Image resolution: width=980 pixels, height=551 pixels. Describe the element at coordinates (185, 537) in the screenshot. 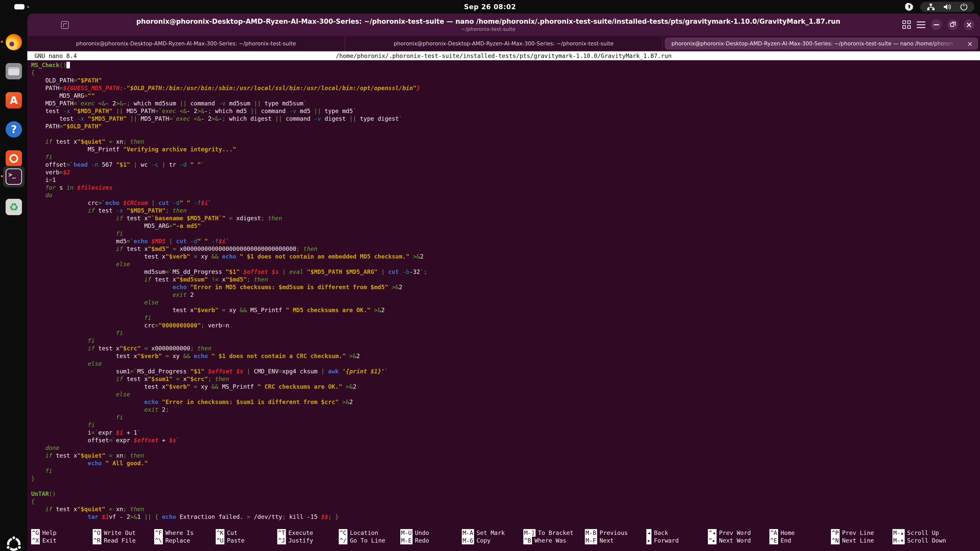

I see `shortcut-where-is: ^FWhere Is^\Replace` at that location.